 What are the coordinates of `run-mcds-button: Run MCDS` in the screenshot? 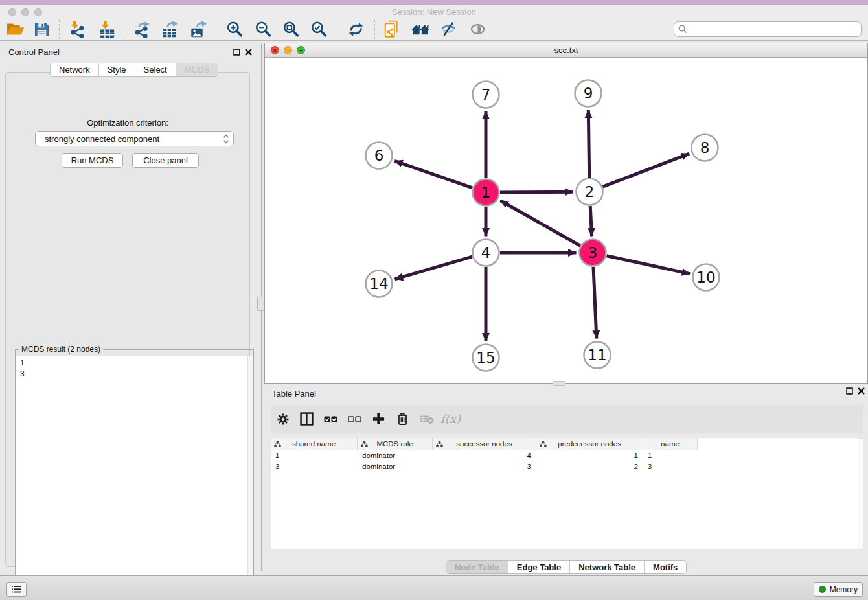 It's located at (92, 161).